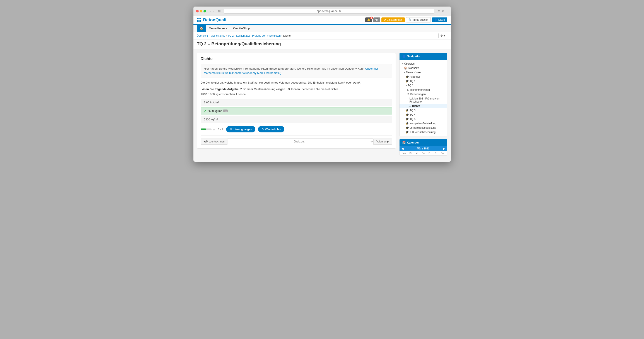 This screenshot has height=339, width=644. What do you see at coordinates (244, 36) in the screenshot?
I see `breadcrumb: Übersicht › Meine Kurse › TQ 2 › Lektion…` at bounding box center [244, 36].